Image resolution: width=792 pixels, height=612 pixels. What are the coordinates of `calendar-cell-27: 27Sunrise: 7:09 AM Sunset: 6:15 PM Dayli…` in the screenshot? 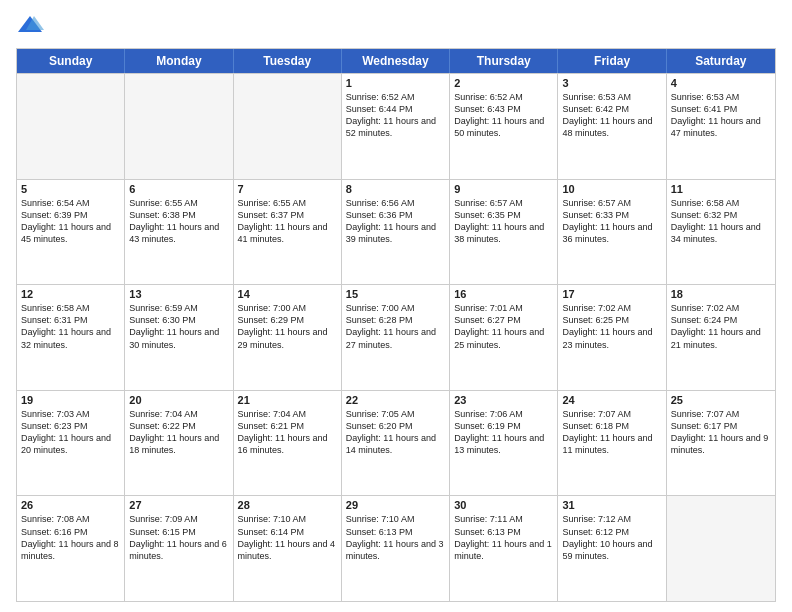 It's located at (179, 548).